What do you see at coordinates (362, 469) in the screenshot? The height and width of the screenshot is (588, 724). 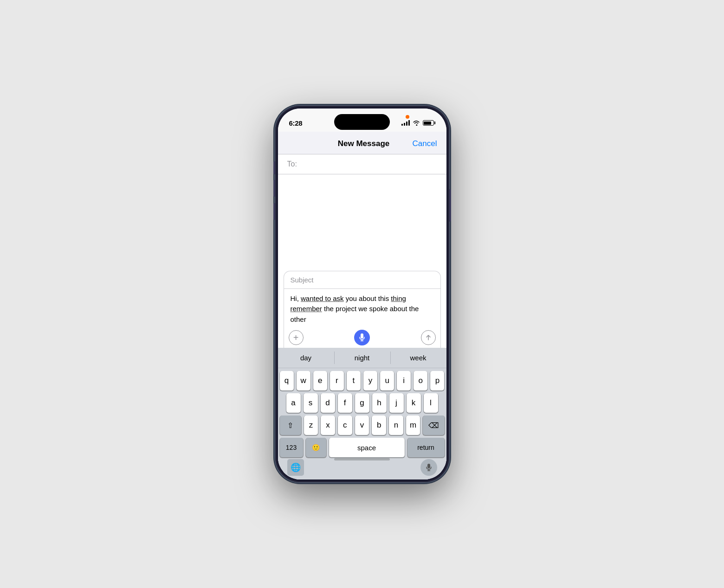 I see `home-bar-area: 🌐` at bounding box center [362, 469].